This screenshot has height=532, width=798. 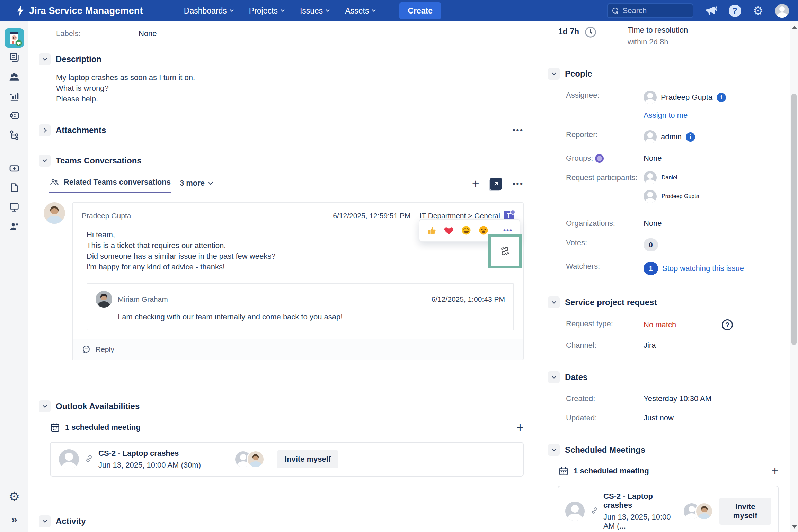 What do you see at coordinates (518, 130) in the screenshot?
I see `attachments-more-menu: •••` at bounding box center [518, 130].